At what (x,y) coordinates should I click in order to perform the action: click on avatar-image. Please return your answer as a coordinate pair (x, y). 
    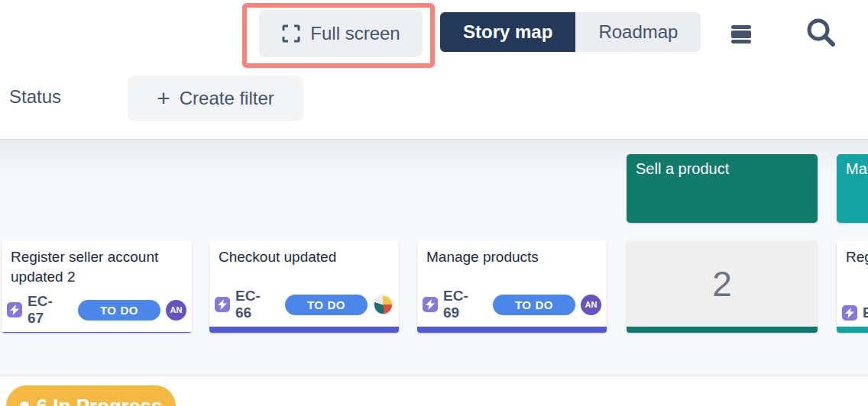
    Looking at the image, I should click on (384, 305).